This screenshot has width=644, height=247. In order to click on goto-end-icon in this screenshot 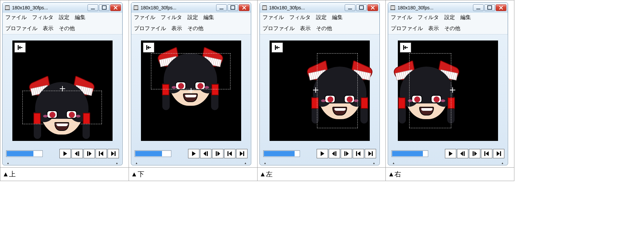, I will do `click(113, 154)`.